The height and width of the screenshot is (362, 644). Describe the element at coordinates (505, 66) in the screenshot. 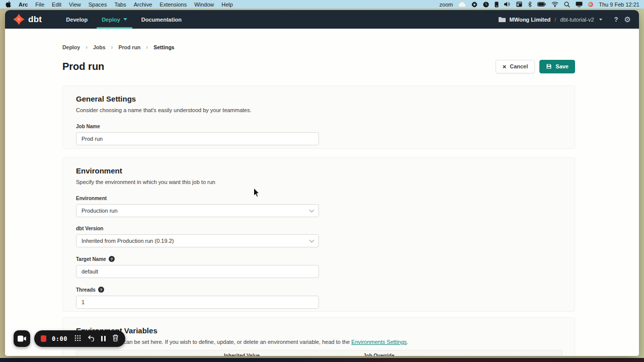

I see `close-icon: ×` at that location.